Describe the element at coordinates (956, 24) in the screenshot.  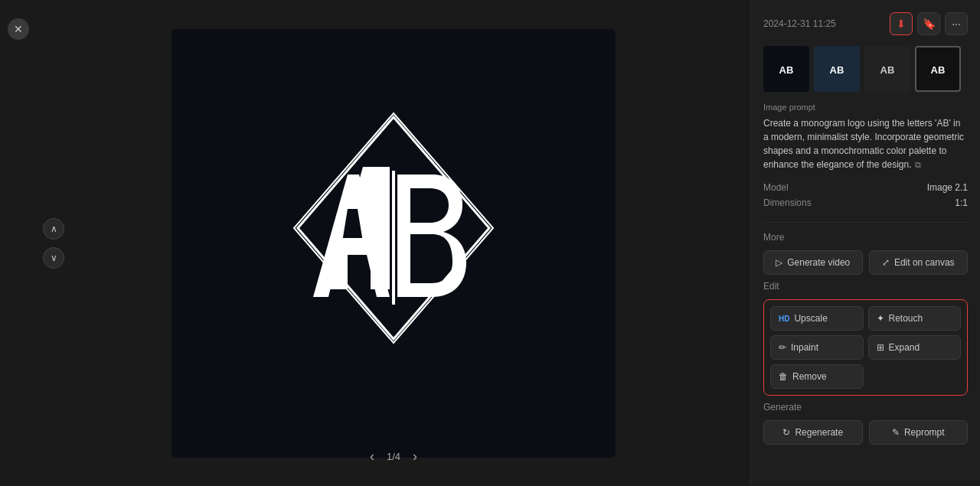
I see `more-icon: ···` at that location.